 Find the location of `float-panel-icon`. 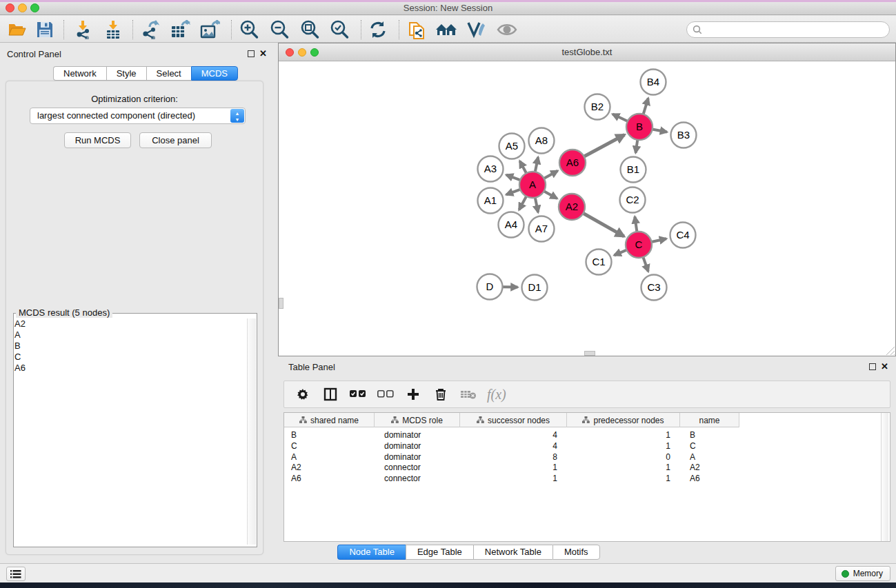

float-panel-icon is located at coordinates (251, 54).